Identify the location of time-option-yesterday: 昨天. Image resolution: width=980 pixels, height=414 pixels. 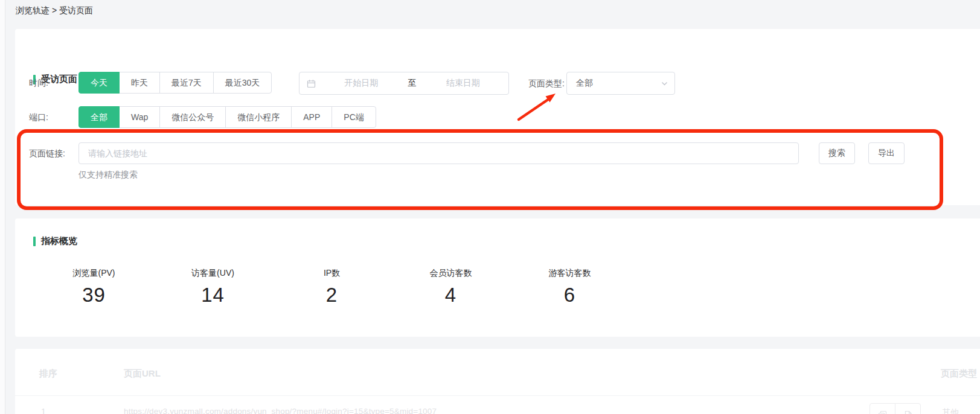
(139, 83).